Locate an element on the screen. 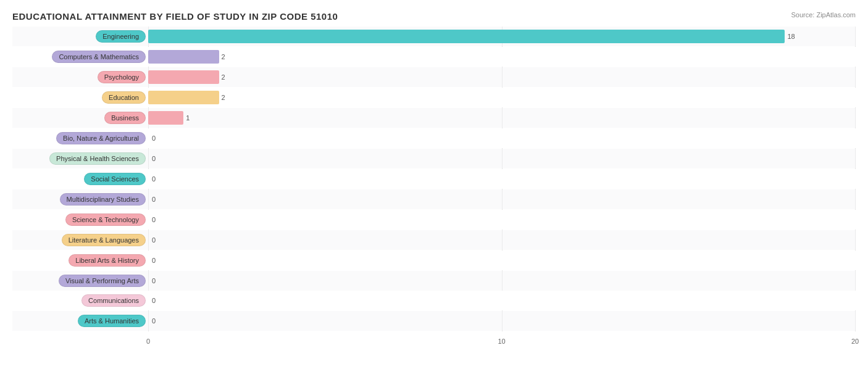  bar-label-pill: Visual & Performing Arts is located at coordinates (102, 281).